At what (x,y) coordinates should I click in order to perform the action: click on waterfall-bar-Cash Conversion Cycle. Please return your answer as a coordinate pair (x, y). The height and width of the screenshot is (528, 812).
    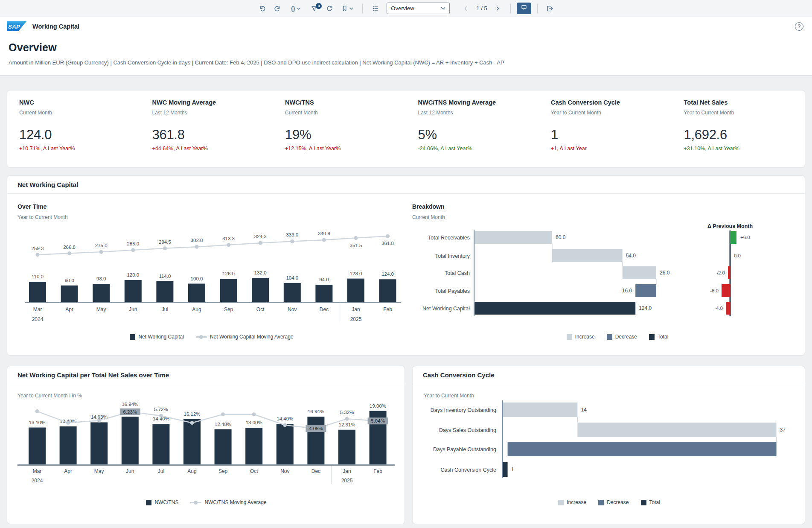
    Looking at the image, I should click on (505, 470).